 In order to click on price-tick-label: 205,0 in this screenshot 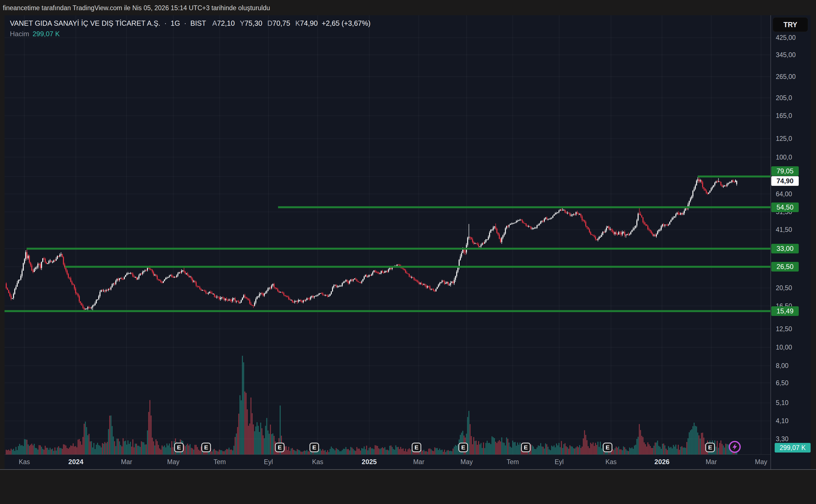, I will do `click(793, 98)`.